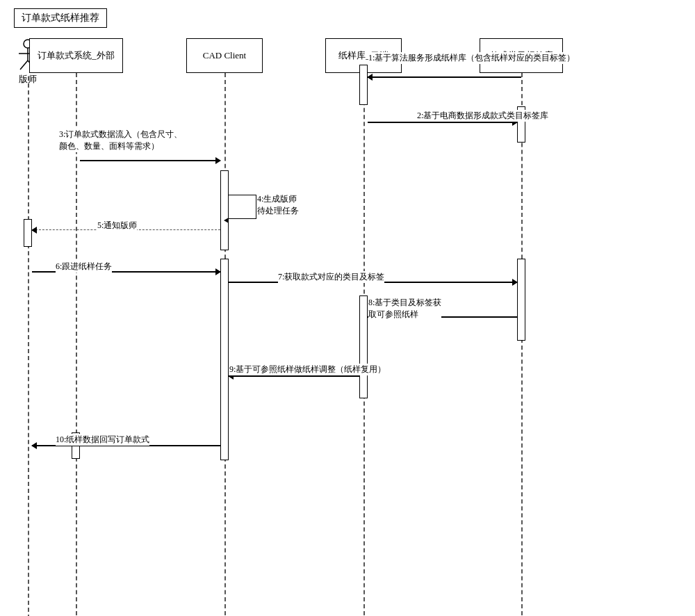 The image size is (695, 616). Describe the element at coordinates (76, 56) in the screenshot. I see `lifeline-header-1: 订单款式系统_外部` at that location.